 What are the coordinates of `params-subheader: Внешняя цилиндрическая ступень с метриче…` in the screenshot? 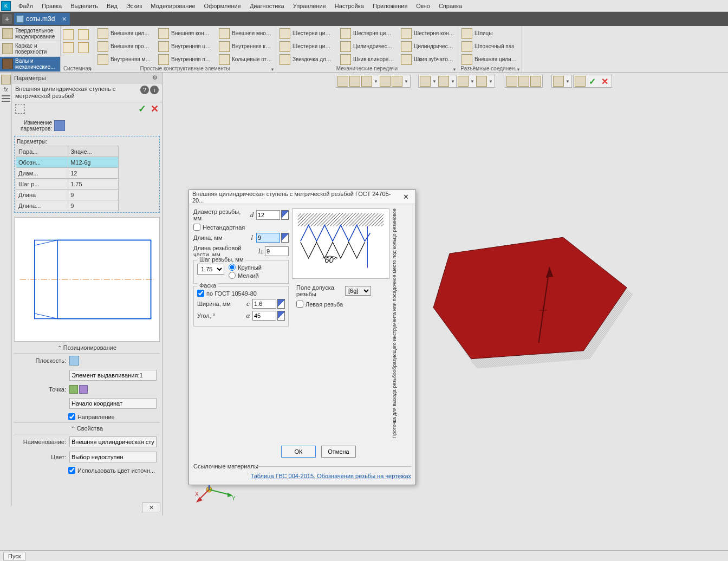 It's located at (87, 93).